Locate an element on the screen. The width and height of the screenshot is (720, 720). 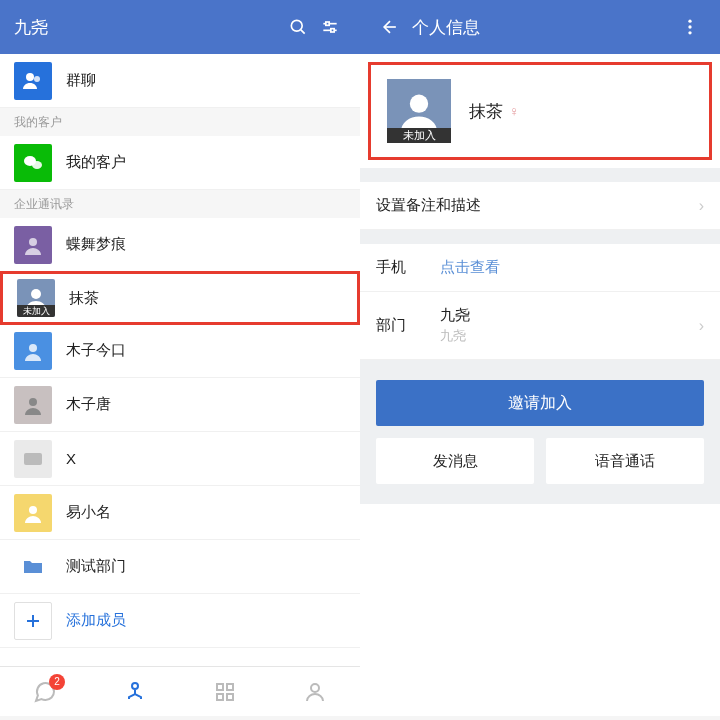
voice-call-button: 语音通话 is located at coordinates (625, 461).